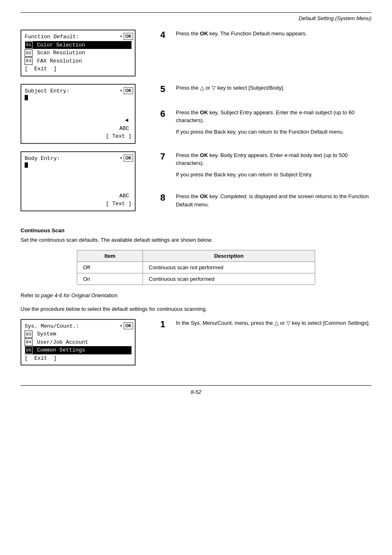 The width and height of the screenshot is (392, 555). Describe the element at coordinates (196, 240) in the screenshot. I see `continuous-scan-intro: Set the continuous scan defaults. The av…` at that location.